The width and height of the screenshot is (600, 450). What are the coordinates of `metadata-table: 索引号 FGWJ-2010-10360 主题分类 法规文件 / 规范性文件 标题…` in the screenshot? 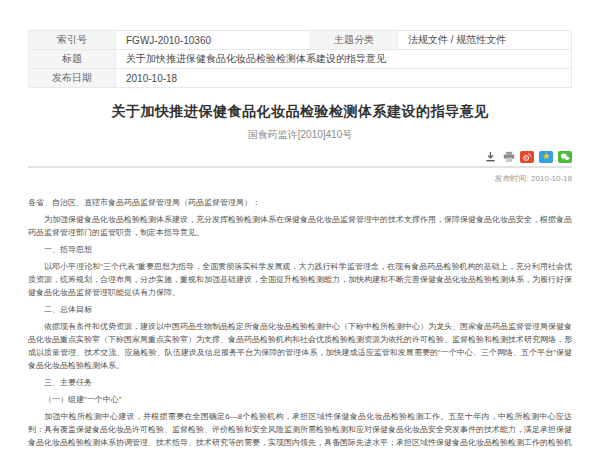 It's located at (300, 59).